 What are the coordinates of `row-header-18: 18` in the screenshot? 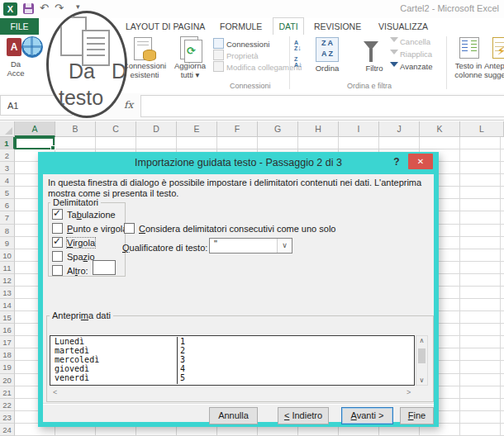 It's located at (7, 355).